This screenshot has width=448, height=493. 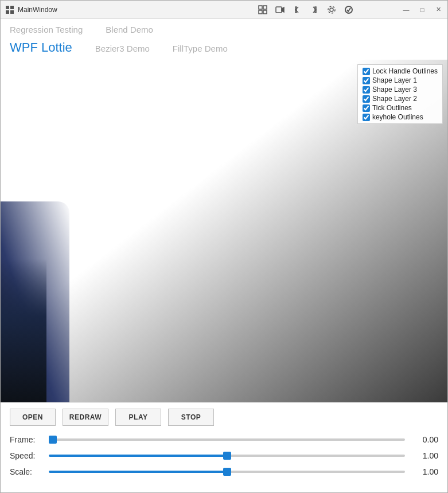 What do you see at coordinates (227, 456) in the screenshot?
I see `speed-slider` at bounding box center [227, 456].